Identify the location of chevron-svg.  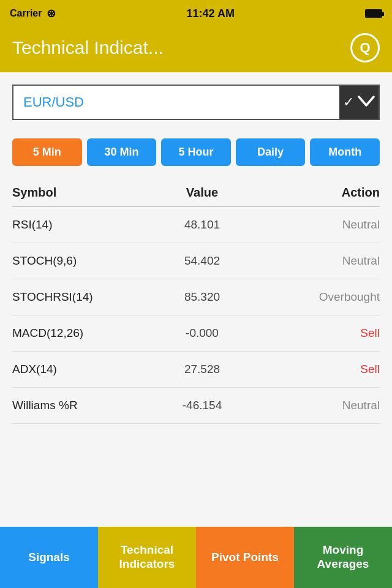
(366, 101).